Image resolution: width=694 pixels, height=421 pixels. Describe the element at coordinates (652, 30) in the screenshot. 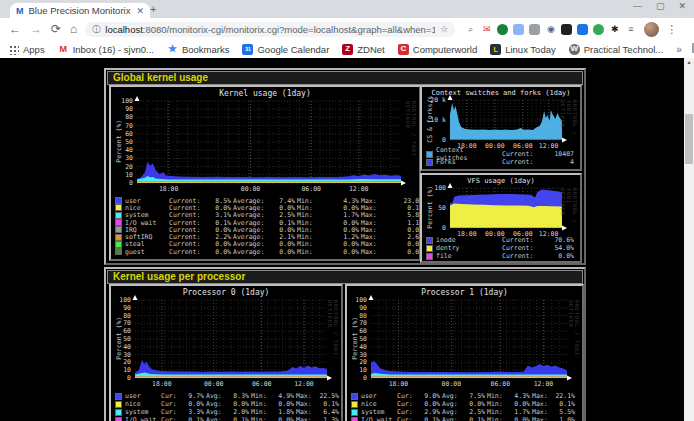

I see `profile-avatar` at that location.